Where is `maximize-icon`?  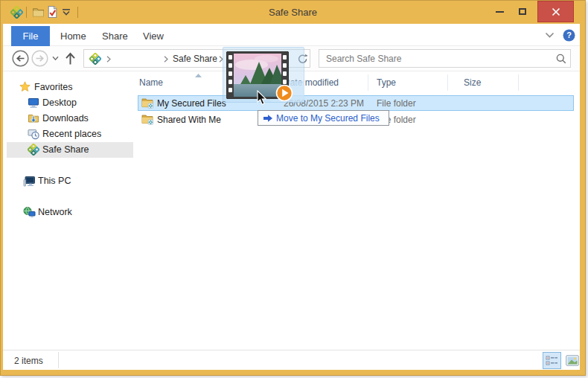
maximize-icon is located at coordinates (523, 12).